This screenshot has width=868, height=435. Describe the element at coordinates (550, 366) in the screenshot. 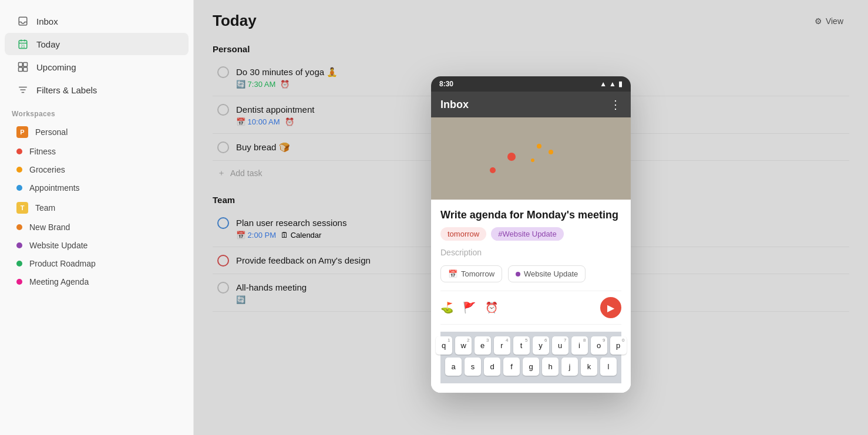

I see `key-h: h` at that location.